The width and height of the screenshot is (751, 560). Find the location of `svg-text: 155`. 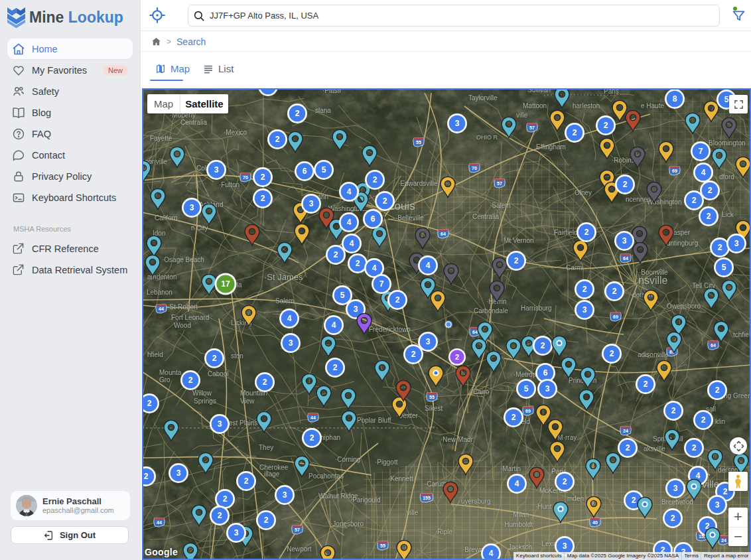

svg-text: 155 is located at coordinates (427, 498).